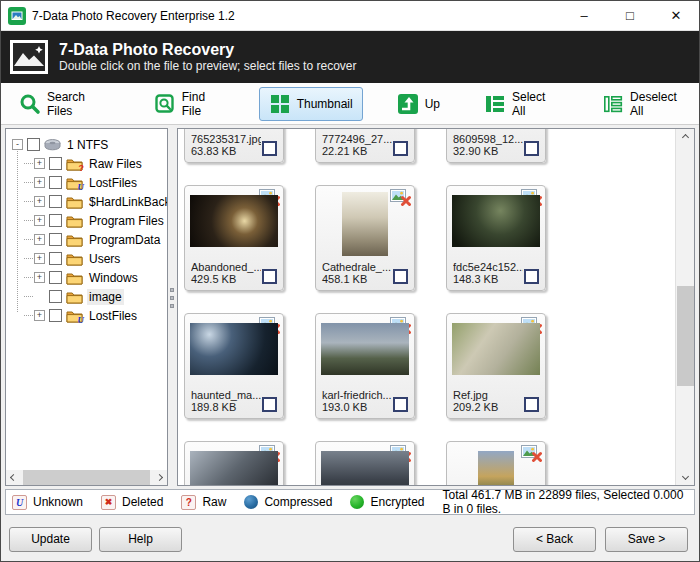 The height and width of the screenshot is (562, 700). What do you see at coordinates (29, 57) in the screenshot?
I see `photo-icon` at bounding box center [29, 57].